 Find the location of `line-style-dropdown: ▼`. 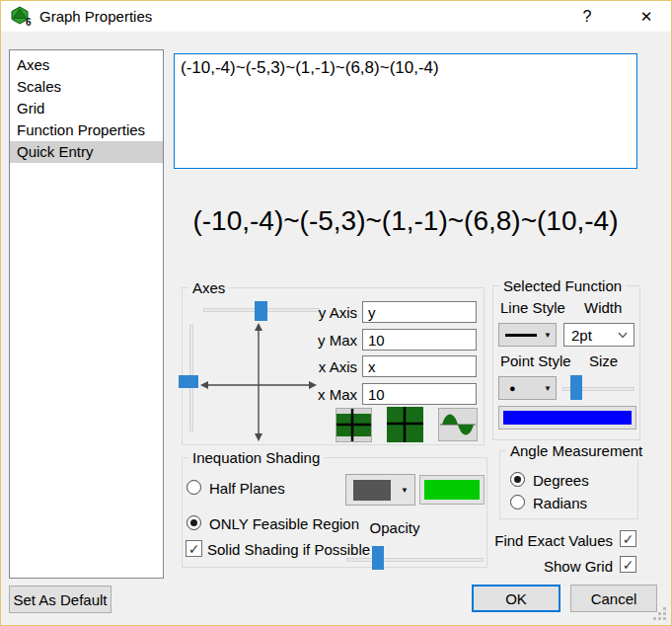

line-style-dropdown: ▼ is located at coordinates (527, 335).